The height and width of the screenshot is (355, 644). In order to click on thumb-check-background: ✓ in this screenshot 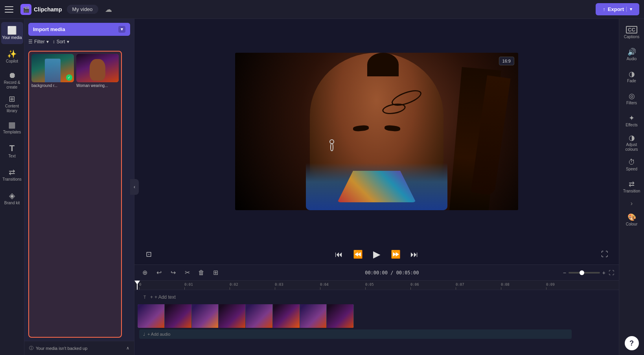, I will do `click(69, 78)`.